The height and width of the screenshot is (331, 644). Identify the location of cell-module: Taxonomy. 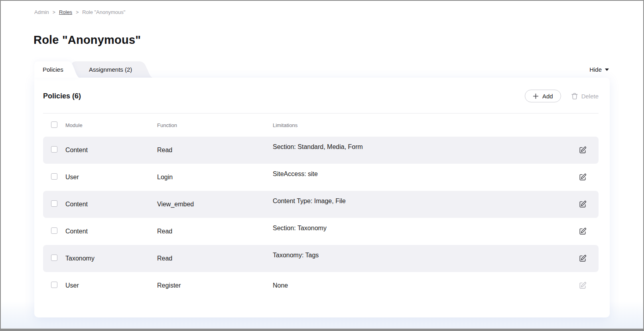
(111, 259).